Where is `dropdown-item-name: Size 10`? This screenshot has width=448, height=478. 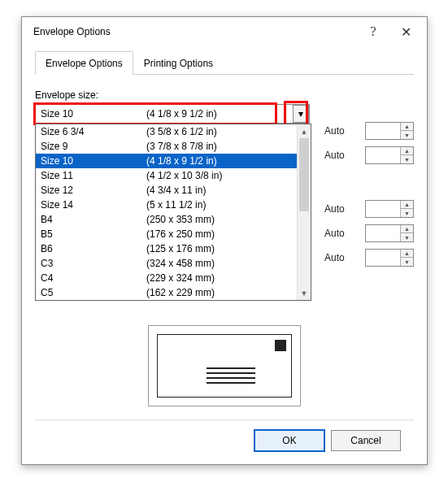
dropdown-item-name: Size 10 is located at coordinates (94, 161).